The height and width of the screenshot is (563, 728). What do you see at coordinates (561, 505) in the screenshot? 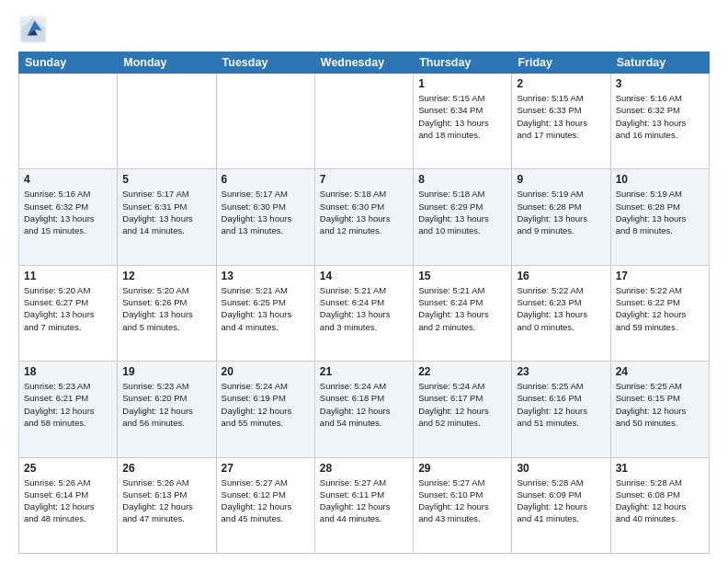
I see `calendar-cell: 30Sunrise: 5:28 AM Sunset: 6:09 PM Dayli…` at bounding box center [561, 505].